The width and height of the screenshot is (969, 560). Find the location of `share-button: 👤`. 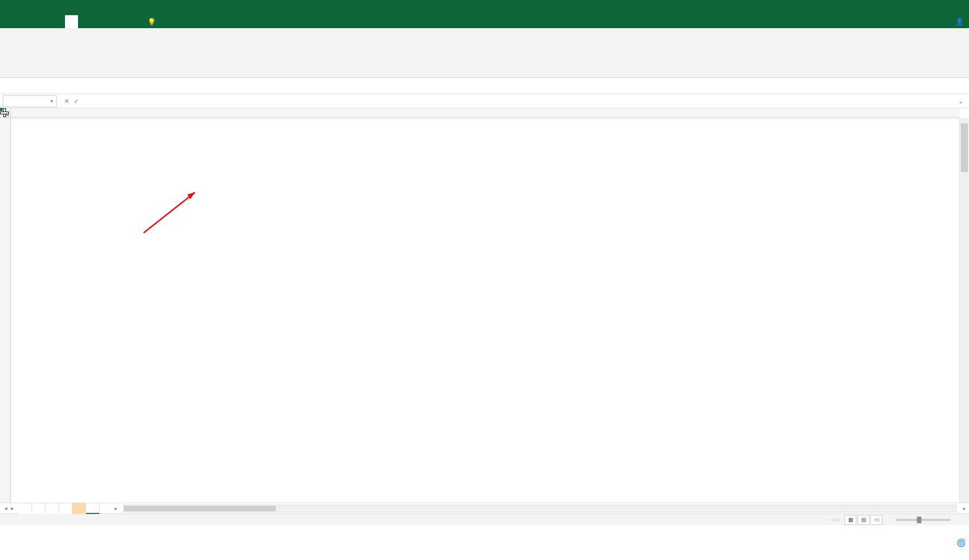

share-button: 👤 is located at coordinates (960, 22).